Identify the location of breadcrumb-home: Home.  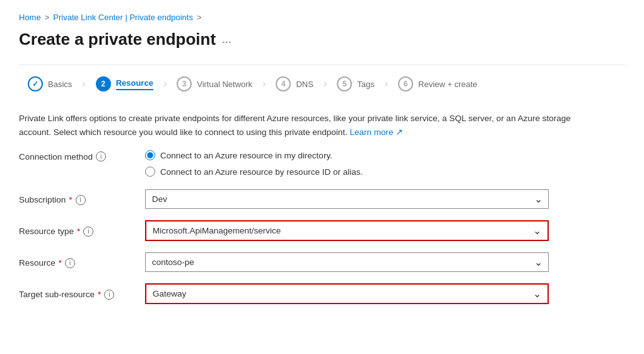
(30, 18).